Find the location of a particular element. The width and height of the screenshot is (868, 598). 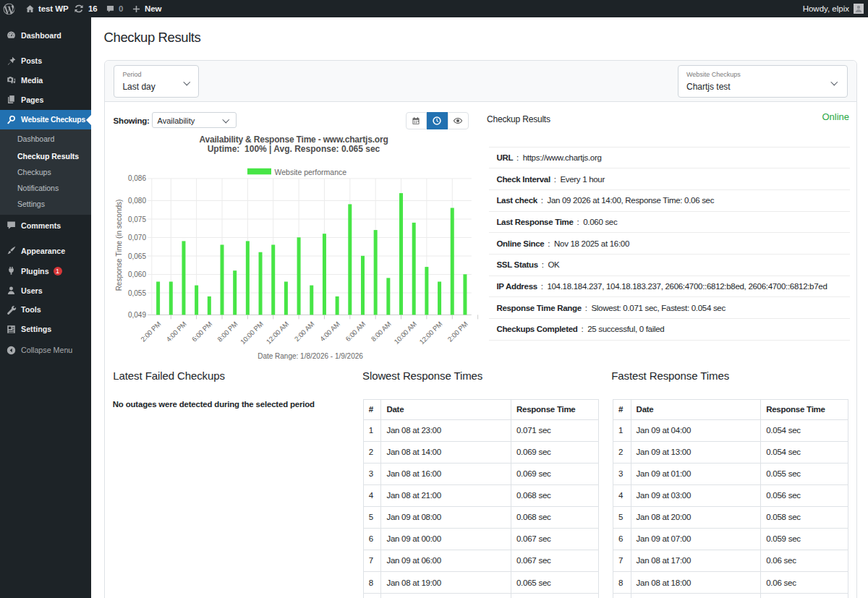

svg-text: Website performance is located at coordinates (311, 172).